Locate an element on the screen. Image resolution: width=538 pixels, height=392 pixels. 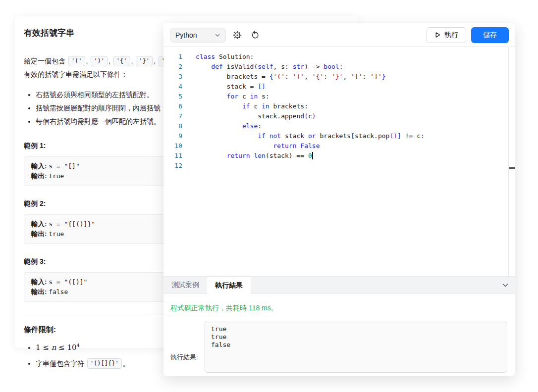
line-number: 2 is located at coordinates (173, 67).